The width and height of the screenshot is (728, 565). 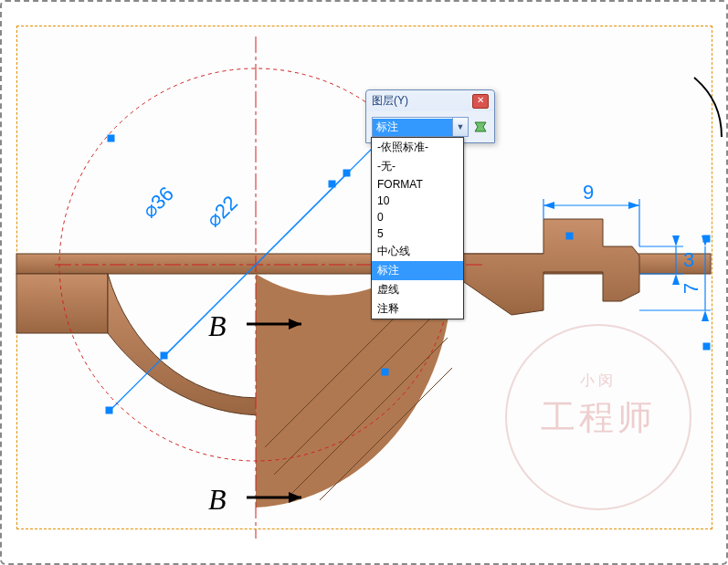 What do you see at coordinates (417, 201) in the screenshot?
I see `layer-option: 10` at bounding box center [417, 201].